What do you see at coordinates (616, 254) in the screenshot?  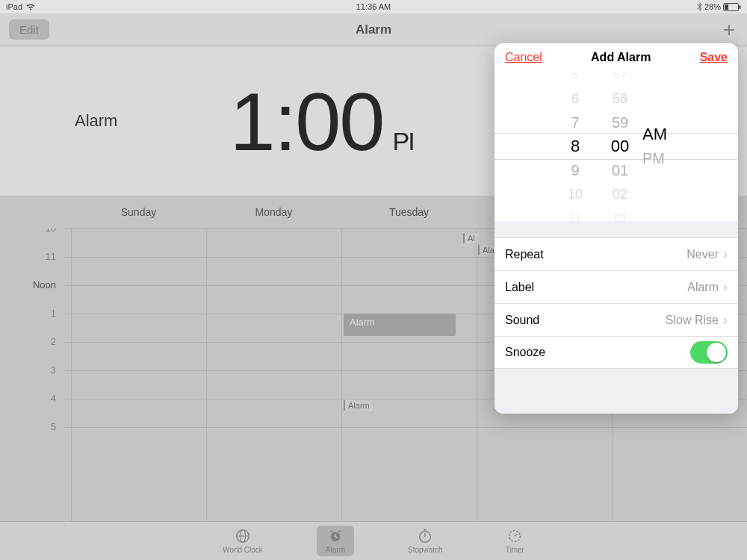 I see `setting-repeat: Repeat Never ›` at bounding box center [616, 254].